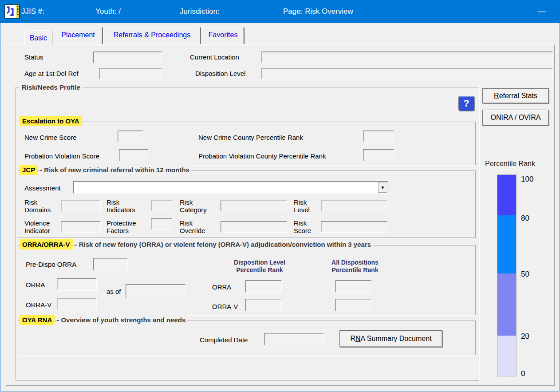  I want to click on jcp-title-highlight: JCP, so click(28, 170).